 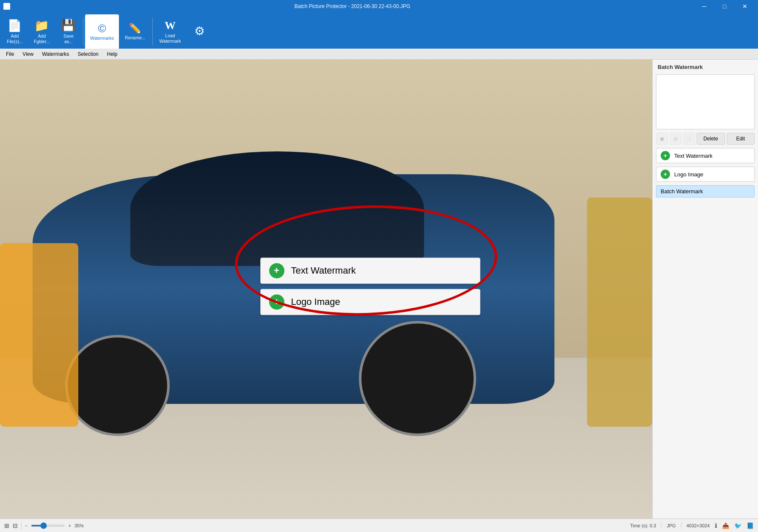 I want to click on status-bar-left: ⊞ ⊟ − + 35%, so click(x=315, y=526).